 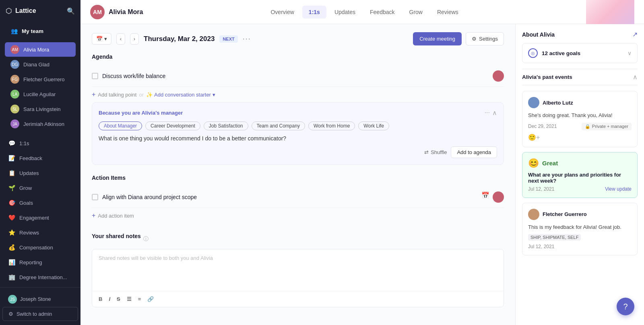 What do you see at coordinates (95, 76) in the screenshot?
I see `agenda-checkbox` at bounding box center [95, 76].